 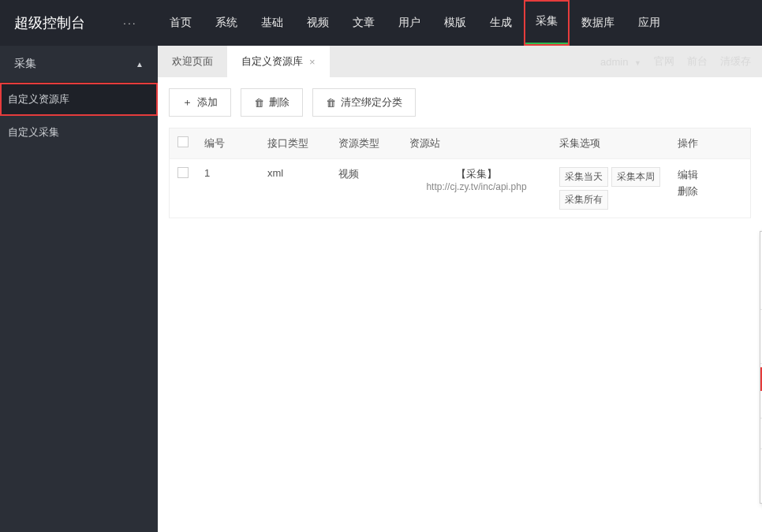 What do you see at coordinates (79, 65) in the screenshot?
I see `sidebar-section-collect: 采集 ▲` at bounding box center [79, 65].